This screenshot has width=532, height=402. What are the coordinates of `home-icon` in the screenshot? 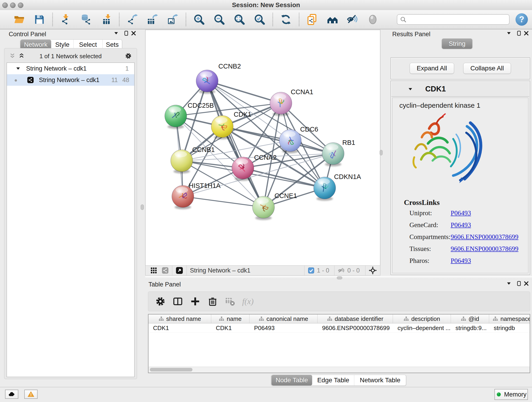 It's located at (332, 19).